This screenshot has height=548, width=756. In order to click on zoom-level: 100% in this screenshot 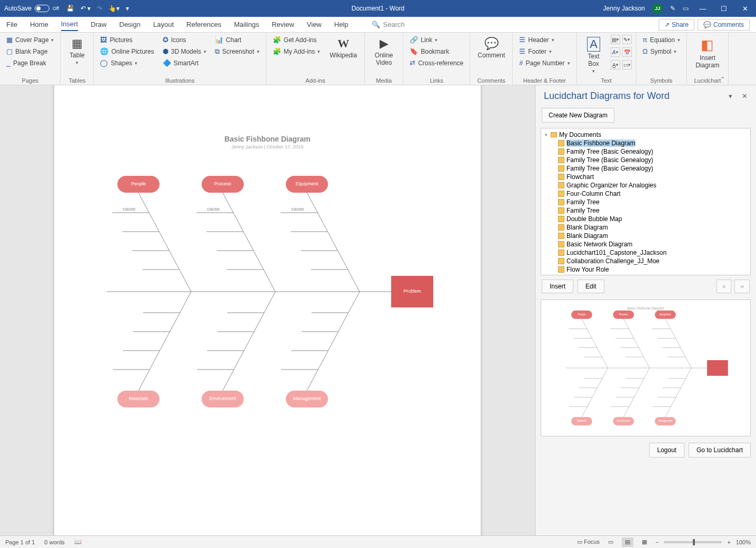, I will do `click(743, 542)`.